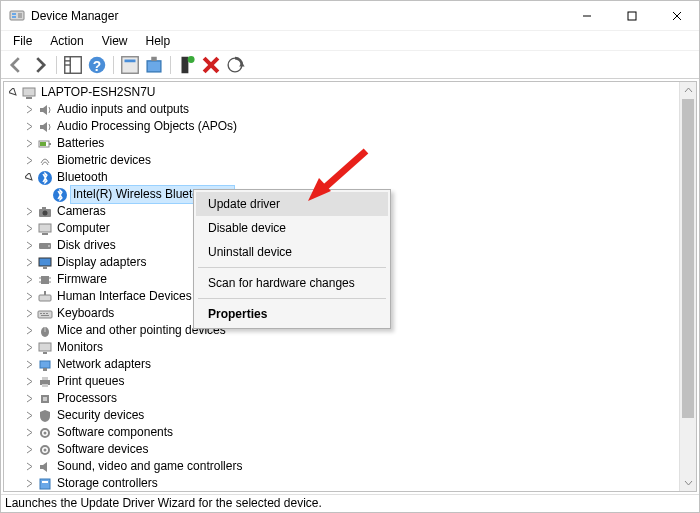 The image size is (700, 513). Describe the element at coordinates (45, 450) in the screenshot. I see `gear-icon` at that location.